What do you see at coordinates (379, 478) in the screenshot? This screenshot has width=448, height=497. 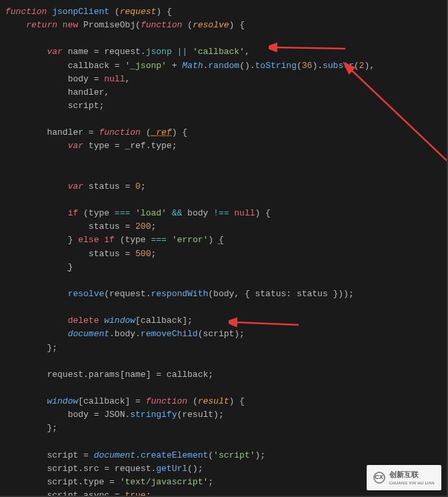 I see `watermark-icon: CX` at bounding box center [379, 478].